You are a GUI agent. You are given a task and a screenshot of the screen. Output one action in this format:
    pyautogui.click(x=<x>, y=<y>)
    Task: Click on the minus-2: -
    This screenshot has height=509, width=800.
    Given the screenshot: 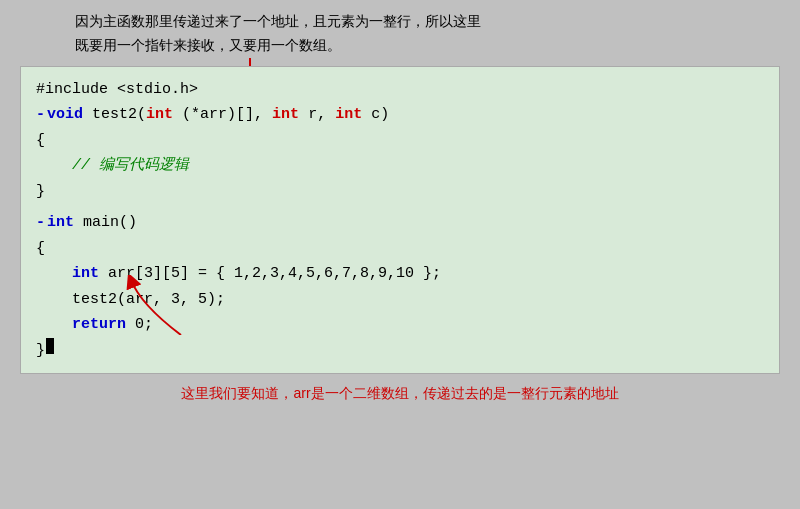 What is the action you would take?
    pyautogui.click(x=40, y=223)
    